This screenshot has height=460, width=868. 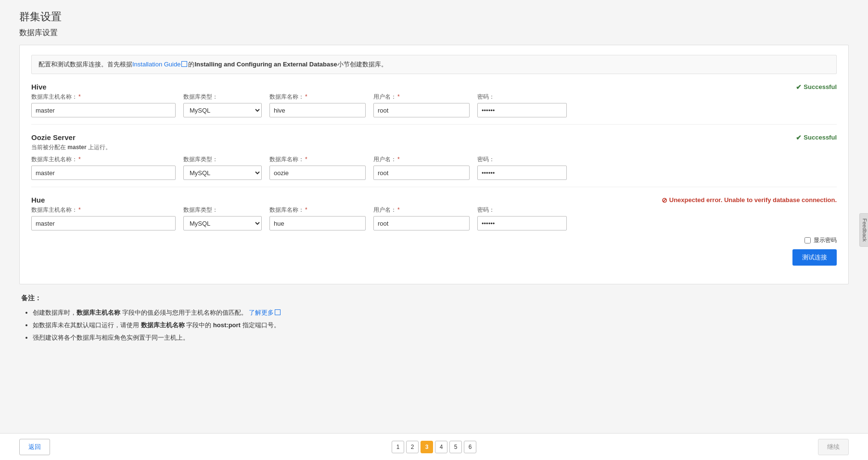 What do you see at coordinates (103, 167) in the screenshot?
I see `oozie-host-field: 数据库主机名称：*` at bounding box center [103, 167].